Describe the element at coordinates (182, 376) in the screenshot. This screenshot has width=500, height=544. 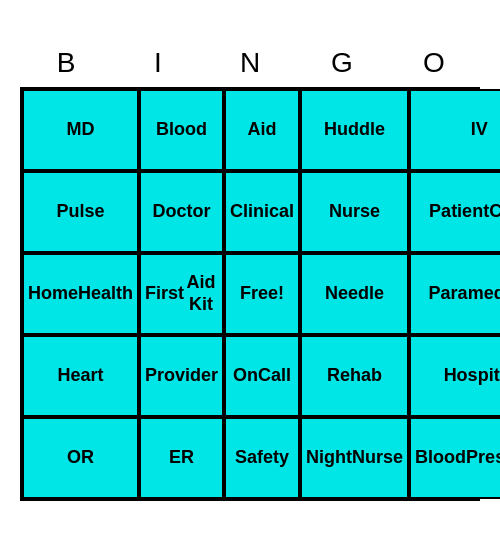
I see `bingo-cell-16: Provider` at that location.